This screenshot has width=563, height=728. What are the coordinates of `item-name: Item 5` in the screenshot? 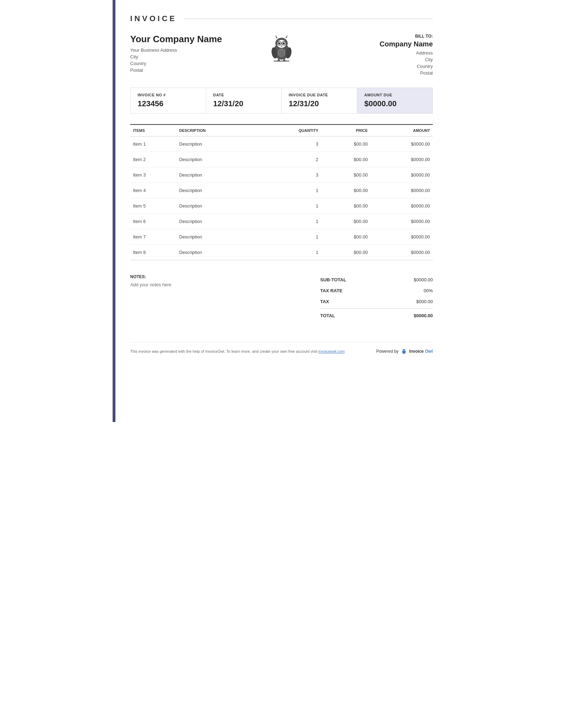 It's located at (153, 206).